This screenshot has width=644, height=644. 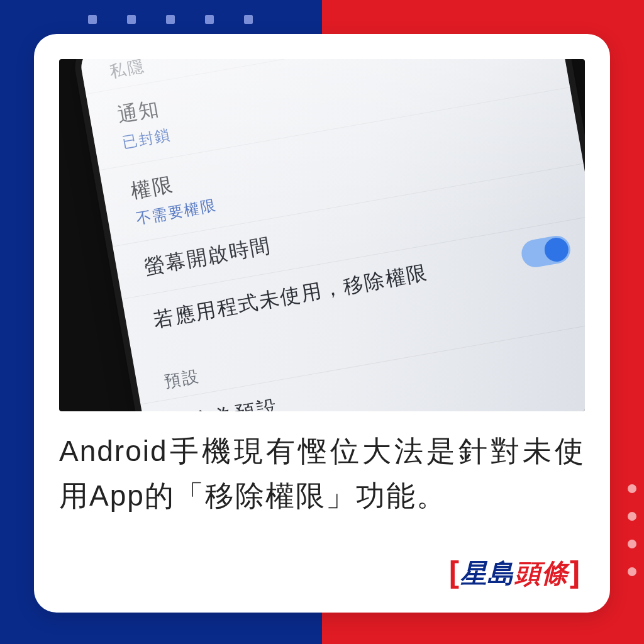 What do you see at coordinates (147, 138) in the screenshot?
I see `row-subtitle: 已封鎖` at bounding box center [147, 138].